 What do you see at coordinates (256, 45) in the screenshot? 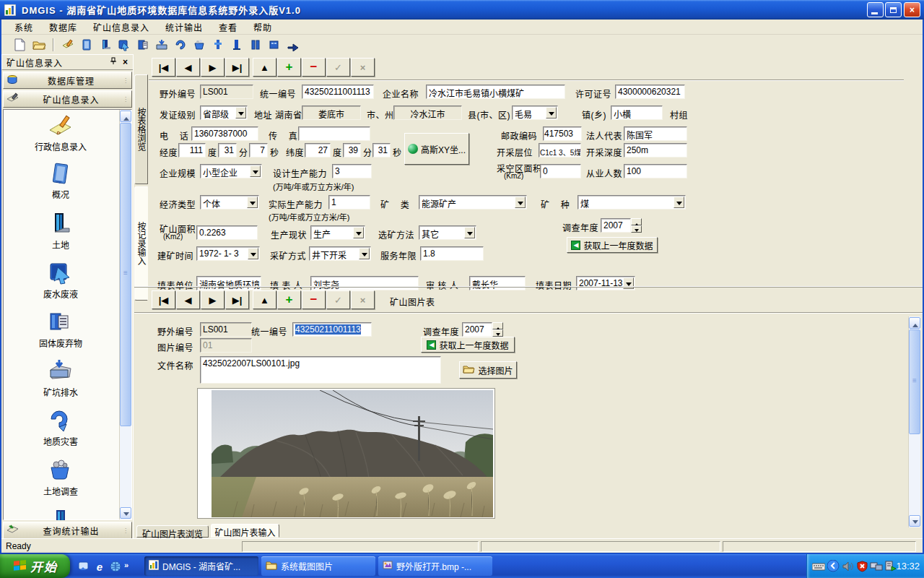
I see `towers-icon` at bounding box center [256, 45].